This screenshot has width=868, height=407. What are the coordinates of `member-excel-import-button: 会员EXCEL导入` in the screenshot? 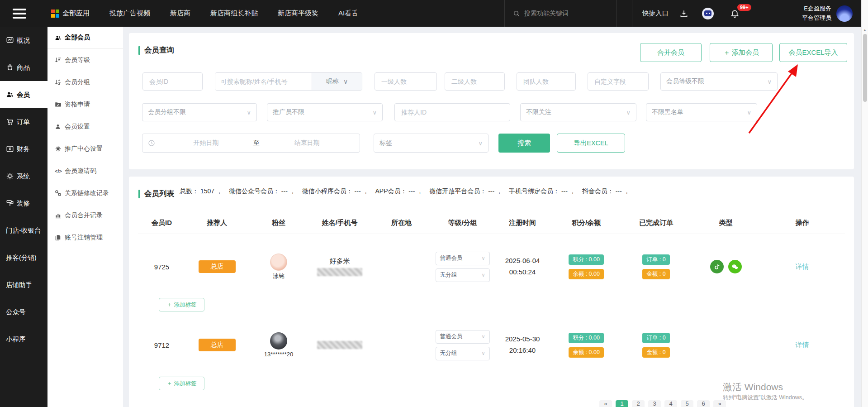 It's located at (813, 53).